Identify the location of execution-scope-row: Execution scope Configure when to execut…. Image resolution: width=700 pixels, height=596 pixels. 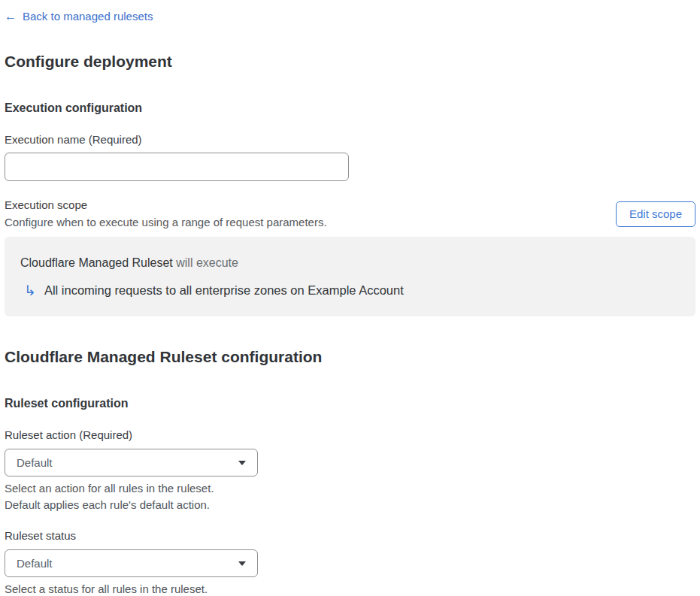
(350, 213).